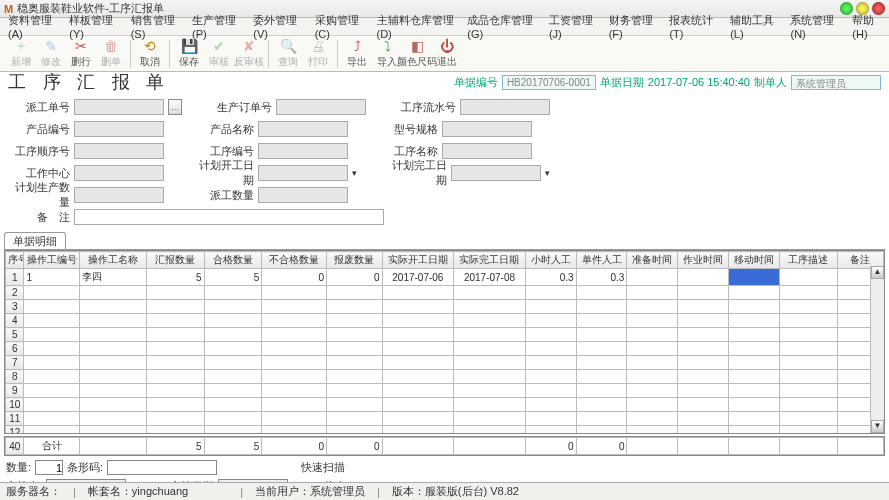  What do you see at coordinates (445, 430) in the screenshot?
I see `table-row: 12` at bounding box center [445, 430].